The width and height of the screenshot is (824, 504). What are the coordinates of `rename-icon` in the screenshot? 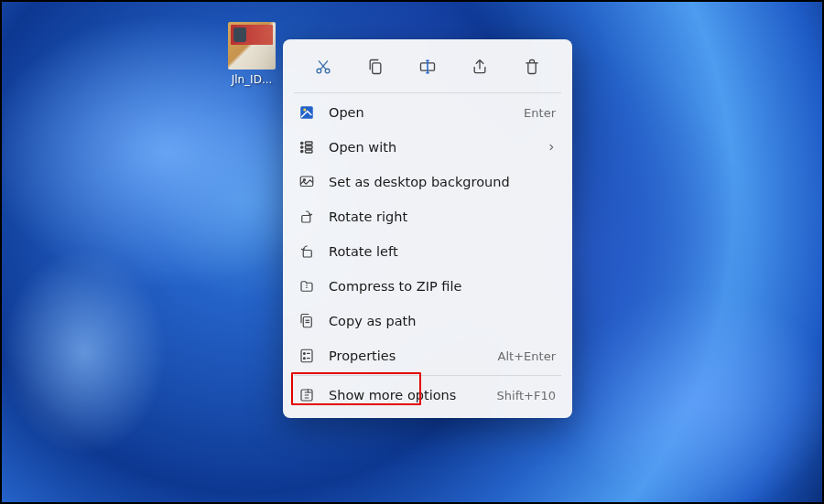 It's located at (428, 67).